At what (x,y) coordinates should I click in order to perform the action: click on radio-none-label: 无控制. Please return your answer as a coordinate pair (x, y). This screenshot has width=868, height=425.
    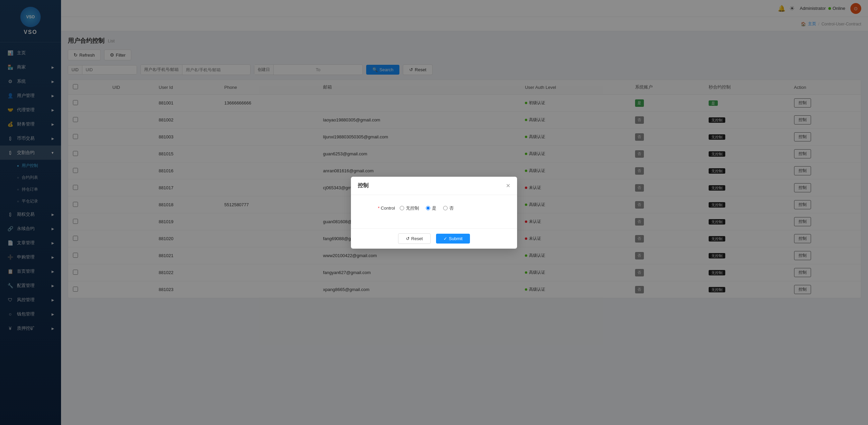
    Looking at the image, I should click on (412, 208).